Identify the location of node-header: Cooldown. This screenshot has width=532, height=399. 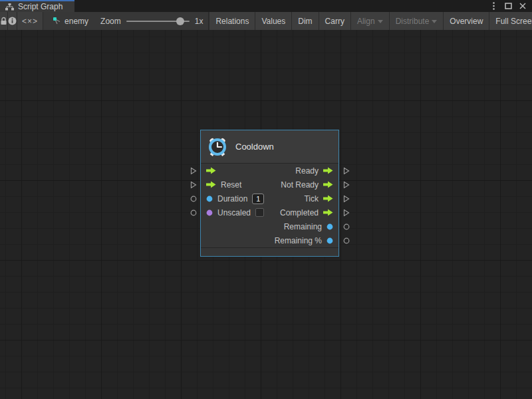
(270, 147).